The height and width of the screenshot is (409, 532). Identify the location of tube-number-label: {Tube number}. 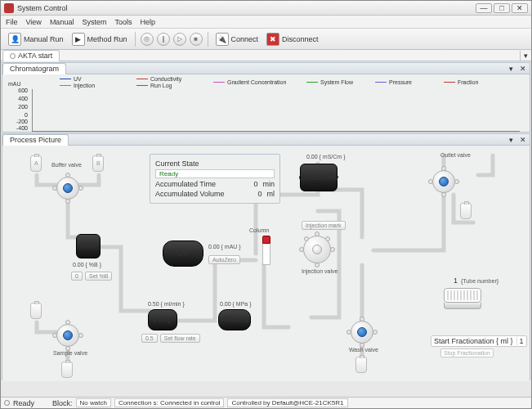
(480, 281).